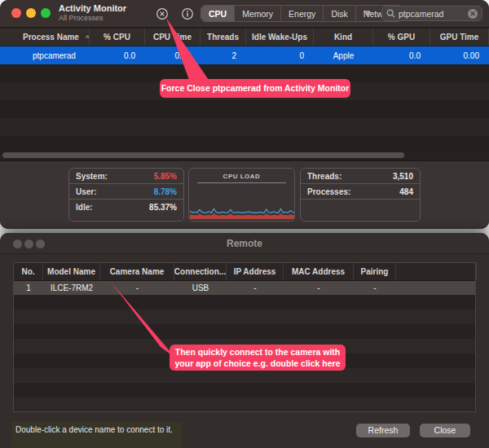  Describe the element at coordinates (161, 13) in the screenshot. I see `force-quit-process-button` at that location.